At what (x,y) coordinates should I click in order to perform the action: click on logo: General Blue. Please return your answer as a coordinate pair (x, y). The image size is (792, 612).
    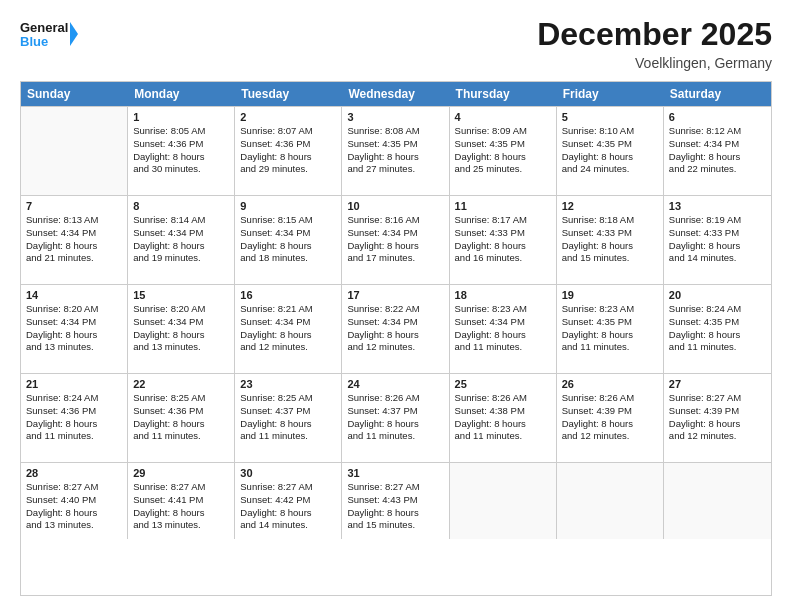
    Looking at the image, I should click on (50, 34).